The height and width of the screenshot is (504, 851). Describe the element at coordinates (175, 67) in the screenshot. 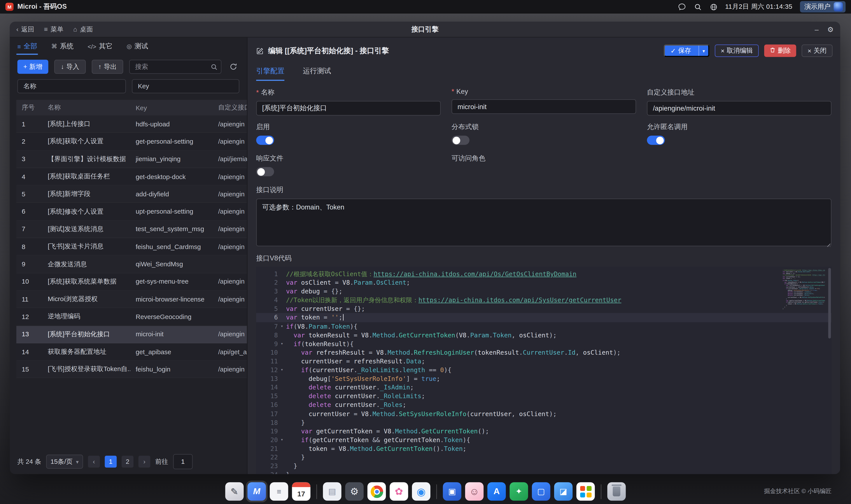

I see `search-input` at that location.